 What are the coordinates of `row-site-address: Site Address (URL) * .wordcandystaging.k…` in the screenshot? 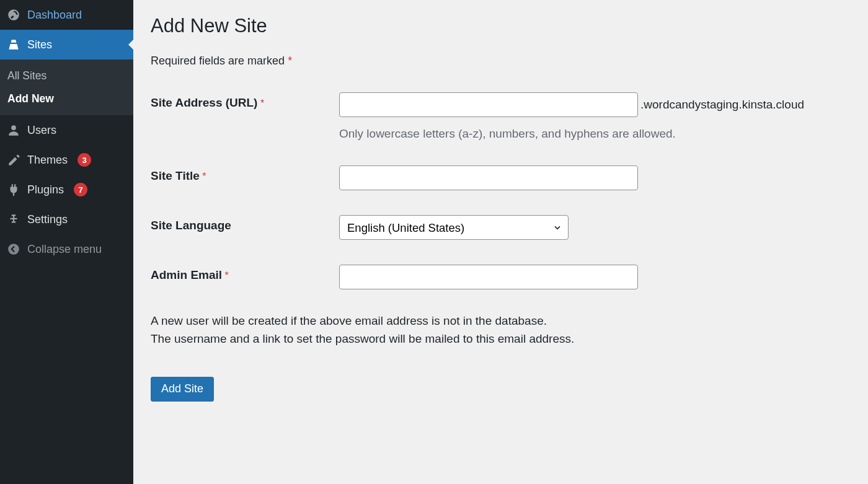 It's located at (501, 117).